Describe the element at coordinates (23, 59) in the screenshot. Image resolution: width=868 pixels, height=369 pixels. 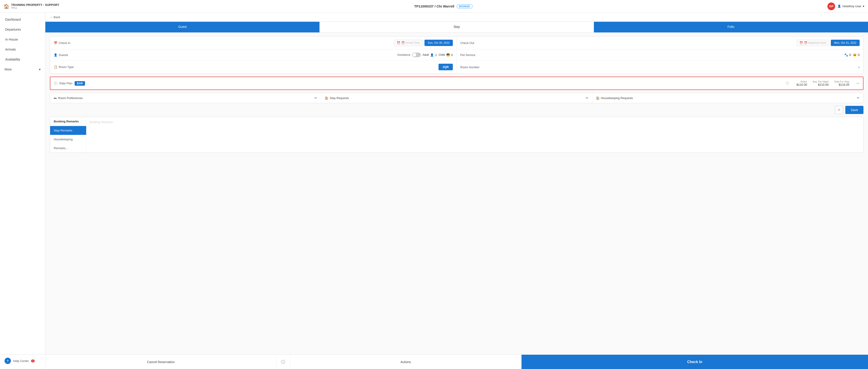
I see `sidebar-item-availability: Availability` at that location.